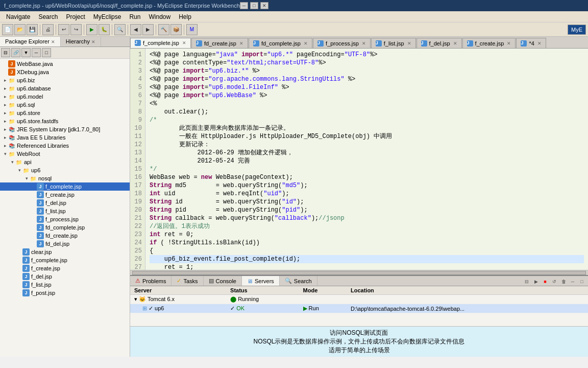 The width and height of the screenshot is (588, 368). I want to click on bottom-tab-tasks: ✓Tasks, so click(187, 281).